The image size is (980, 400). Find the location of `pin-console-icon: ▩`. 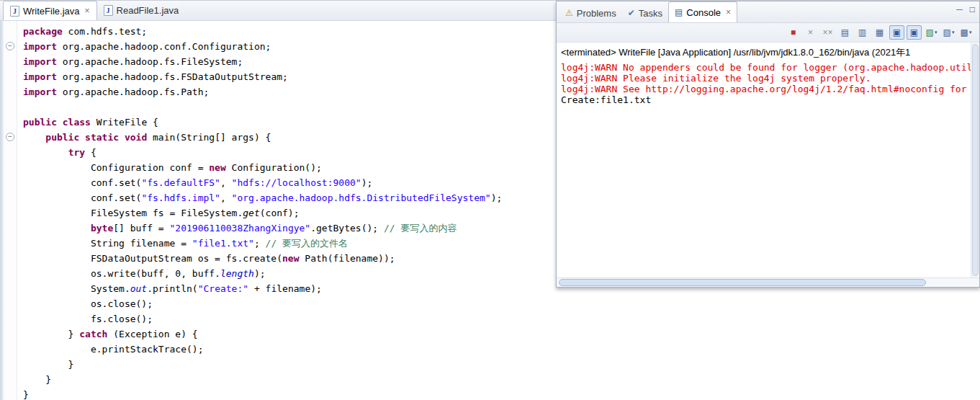

pin-console-icon: ▩ is located at coordinates (965, 32).